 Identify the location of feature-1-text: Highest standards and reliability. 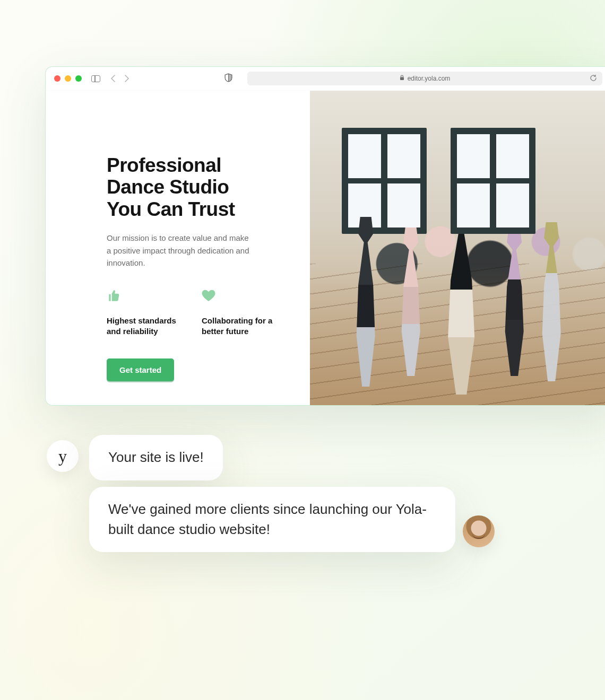
(142, 327).